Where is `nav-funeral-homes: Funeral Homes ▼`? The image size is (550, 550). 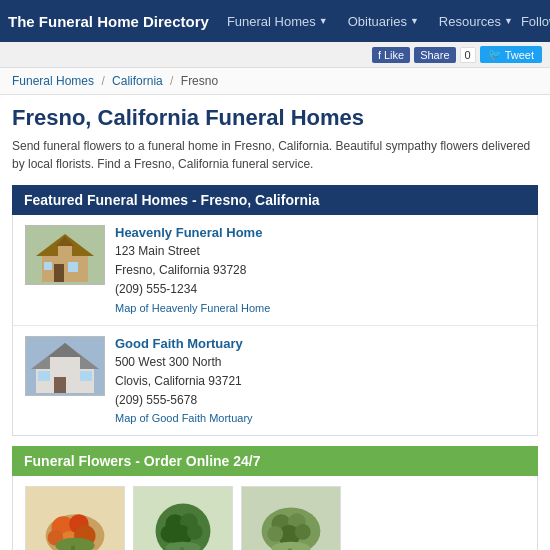 nav-funeral-homes: Funeral Homes ▼ is located at coordinates (278, 22).